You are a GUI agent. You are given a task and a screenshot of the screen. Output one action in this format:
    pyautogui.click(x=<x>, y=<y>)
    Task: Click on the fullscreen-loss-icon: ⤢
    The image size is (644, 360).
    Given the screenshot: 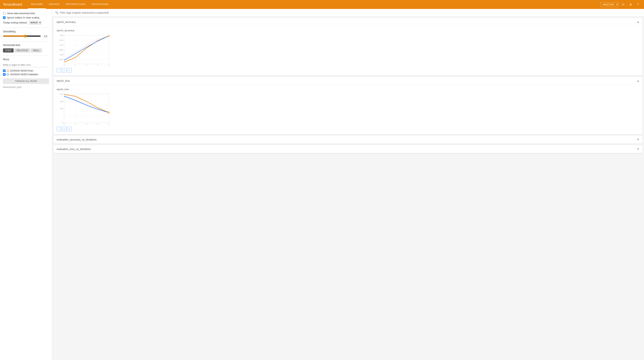 What is the action you would take?
    pyautogui.click(x=69, y=129)
    